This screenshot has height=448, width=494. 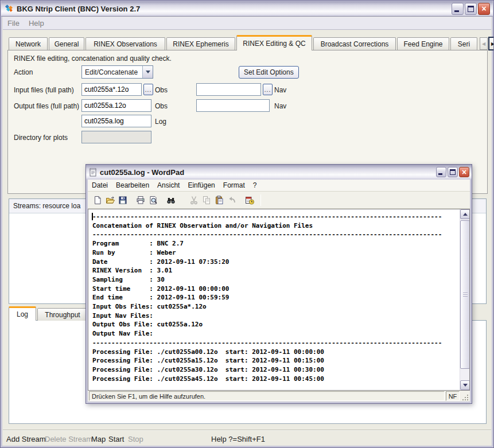 What do you see at coordinates (464, 44) in the screenshot?
I see `tab-serial: Seri` at bounding box center [464, 44].